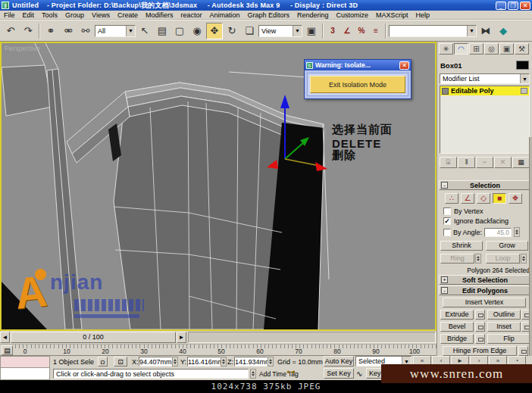 The height and width of the screenshot is (393, 532). I want to click on material-editor-icon: ◆, so click(503, 31).